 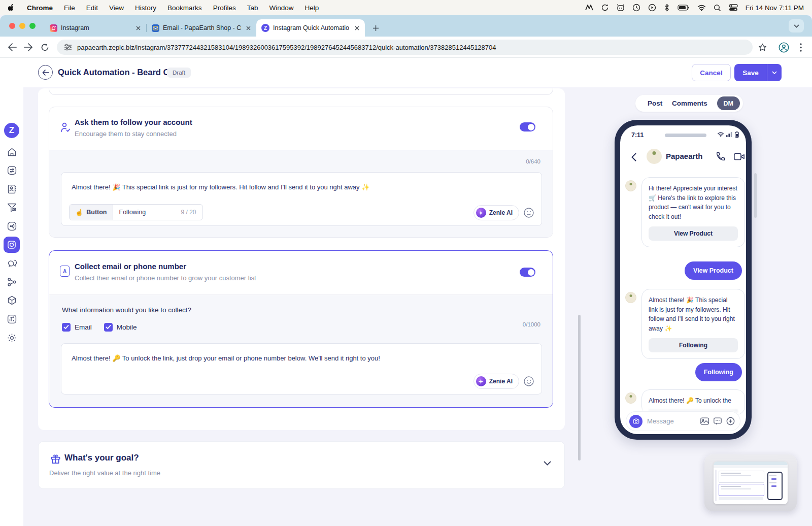 What do you see at coordinates (690, 104) in the screenshot?
I see `tab-comments: Comments` at bounding box center [690, 104].